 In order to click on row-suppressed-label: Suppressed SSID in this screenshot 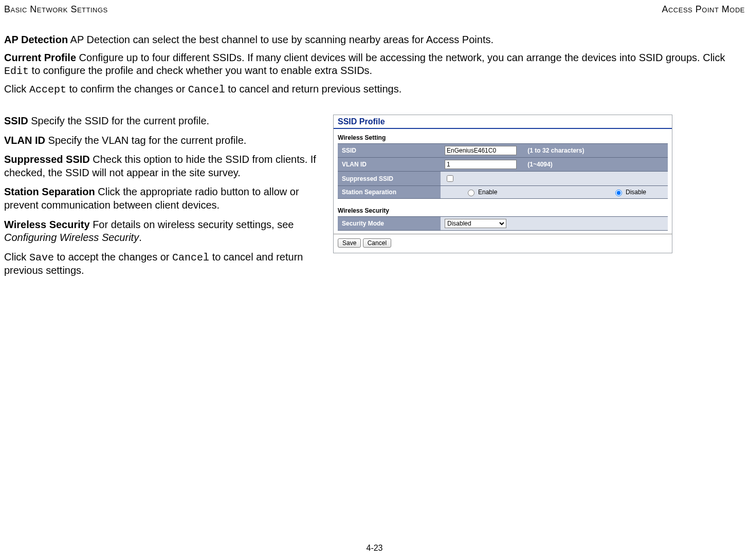, I will do `click(389, 179)`.